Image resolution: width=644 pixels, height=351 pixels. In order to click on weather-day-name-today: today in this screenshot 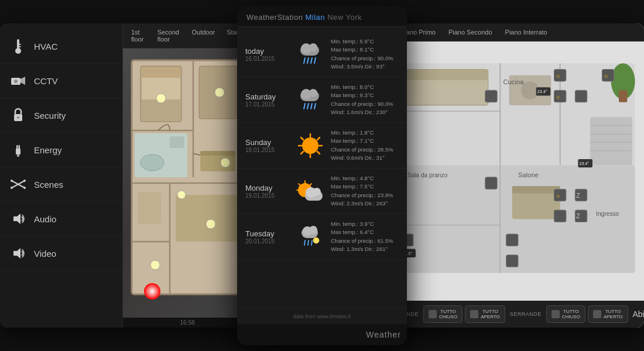, I will do `click(267, 51)`.